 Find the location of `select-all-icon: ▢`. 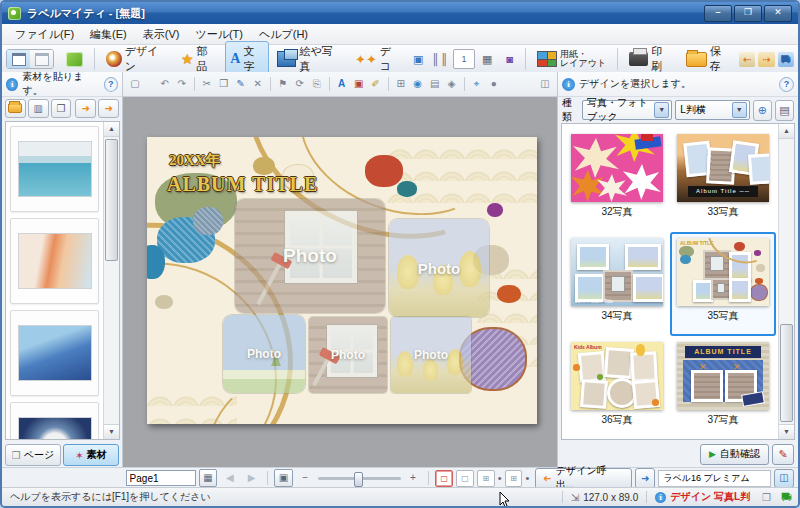

select-all-icon: ▢ is located at coordinates (135, 84).